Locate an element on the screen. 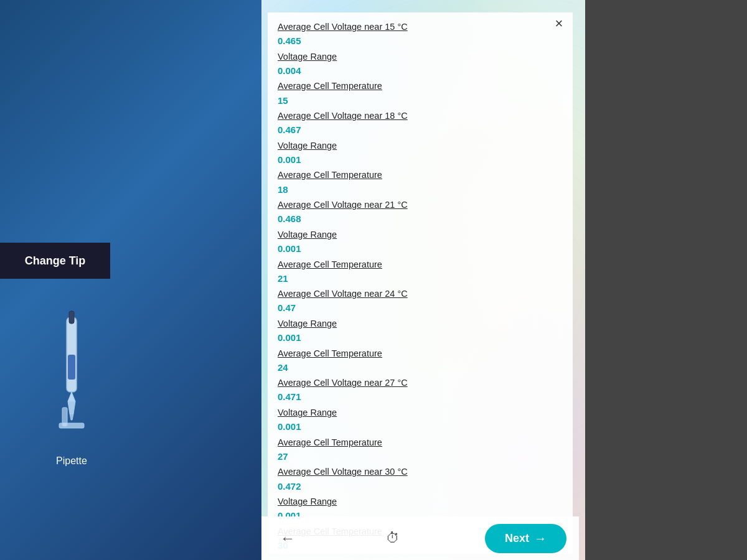 The image size is (747, 560). panel-header: × is located at coordinates (420, 15).